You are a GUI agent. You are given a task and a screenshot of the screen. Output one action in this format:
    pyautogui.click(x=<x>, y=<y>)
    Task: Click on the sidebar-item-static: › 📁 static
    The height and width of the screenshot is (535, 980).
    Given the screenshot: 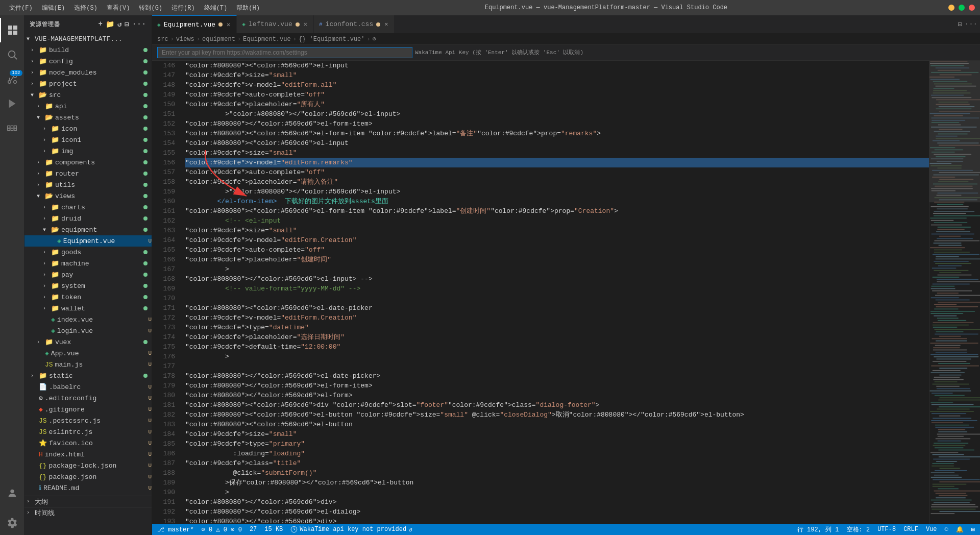 What is the action you would take?
    pyautogui.click(x=88, y=376)
    